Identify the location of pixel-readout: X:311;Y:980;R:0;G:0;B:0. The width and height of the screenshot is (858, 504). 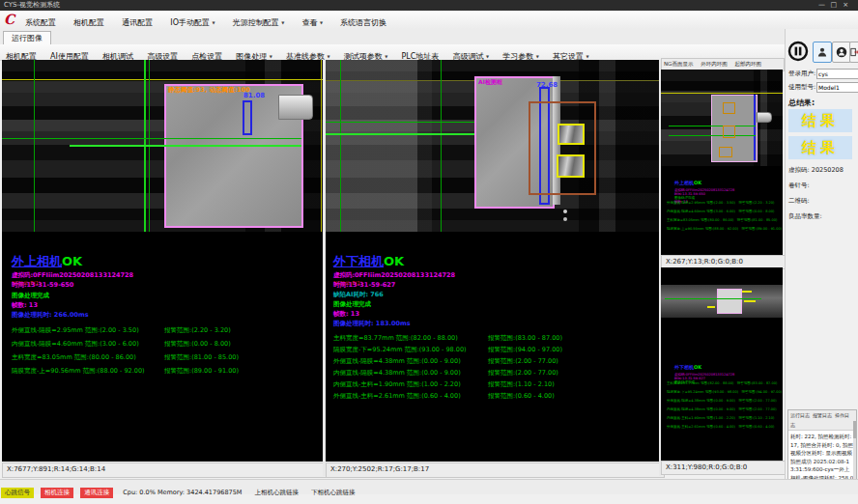
(725, 467).